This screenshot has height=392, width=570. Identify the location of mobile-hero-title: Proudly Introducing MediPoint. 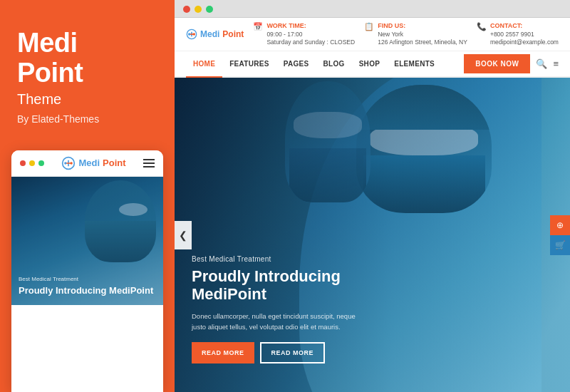
(86, 291).